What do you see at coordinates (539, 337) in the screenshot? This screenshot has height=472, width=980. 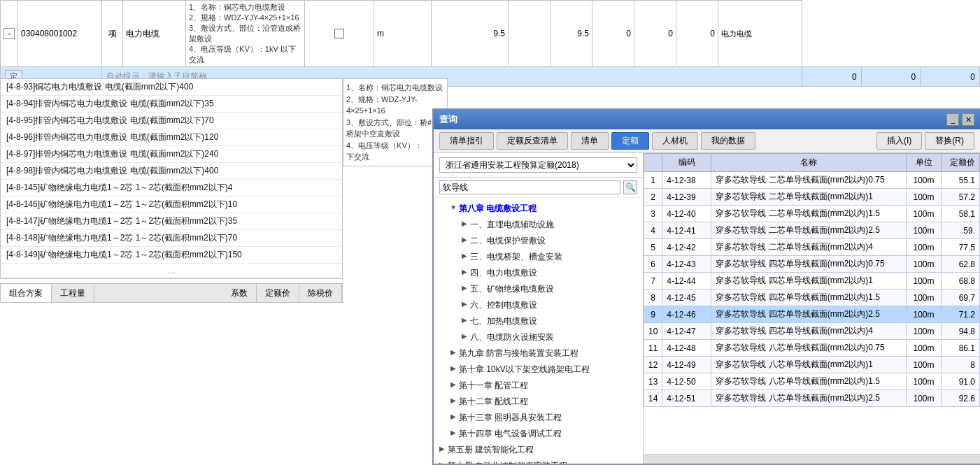 I see `tree-item-8-8: ▶ 八、电缆防火设施安装` at bounding box center [539, 337].